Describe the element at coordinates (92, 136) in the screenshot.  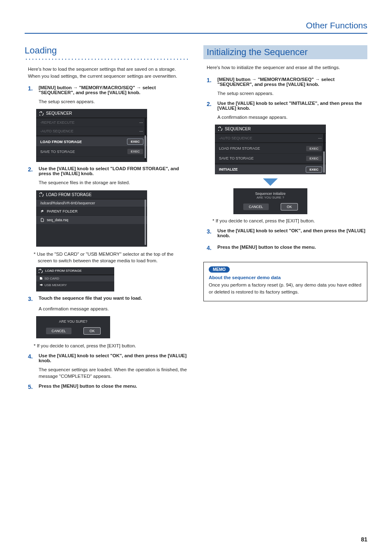
I see `screenshot-sequencer: SEQUENCER -REPEAT EXECUTE--- -AUTO SEQUE…` at that location.